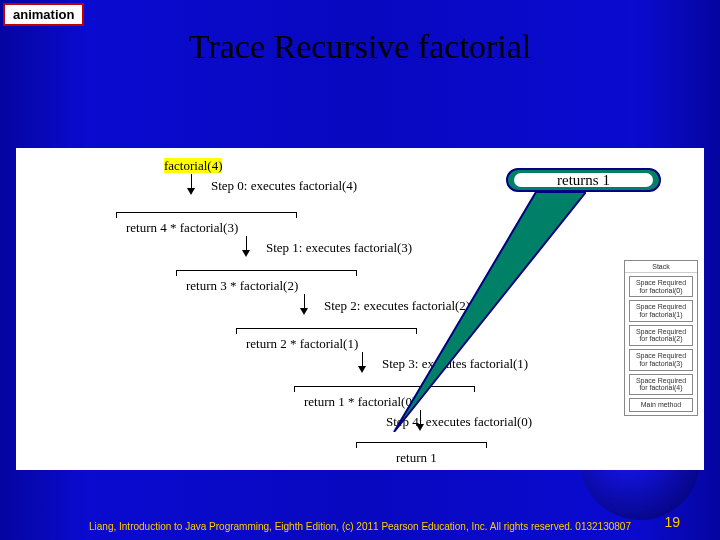  I want to click on return-expr: return 2 * factorial(1), so click(302, 344).